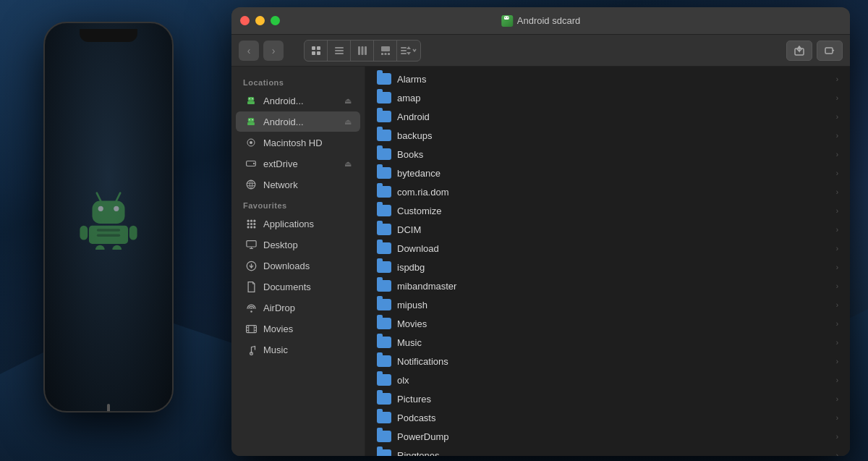 This screenshot has width=868, height=461. Describe the element at coordinates (301, 122) in the screenshot. I see `android-sdcard-sidebar-label: Android...` at that location.